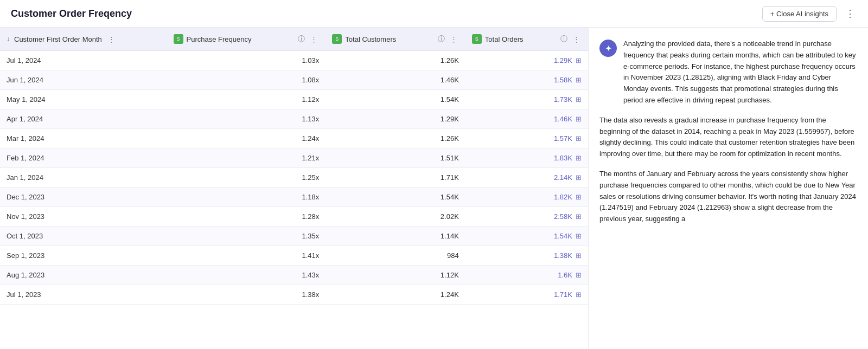  Describe the element at coordinates (395, 80) in the screenshot. I see `cell-total-customers: 1.46K` at that location.